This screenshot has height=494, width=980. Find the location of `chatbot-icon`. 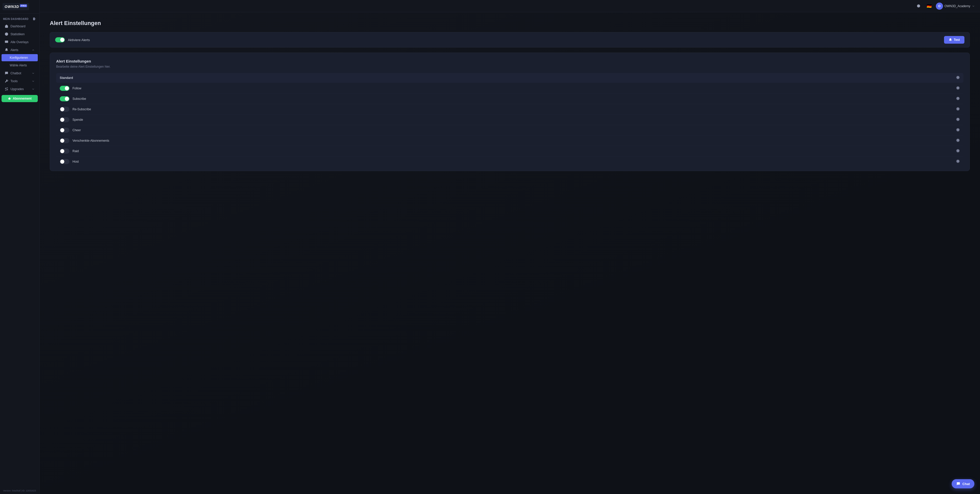

chatbot-icon is located at coordinates (6, 73).